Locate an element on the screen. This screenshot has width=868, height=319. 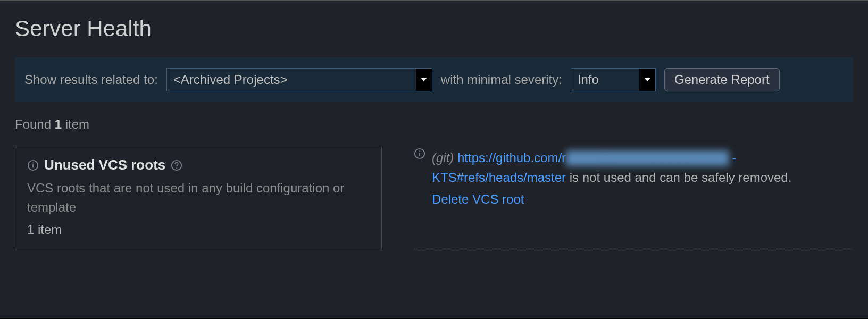
filter-results-label: Show results related to: is located at coordinates (91, 80).